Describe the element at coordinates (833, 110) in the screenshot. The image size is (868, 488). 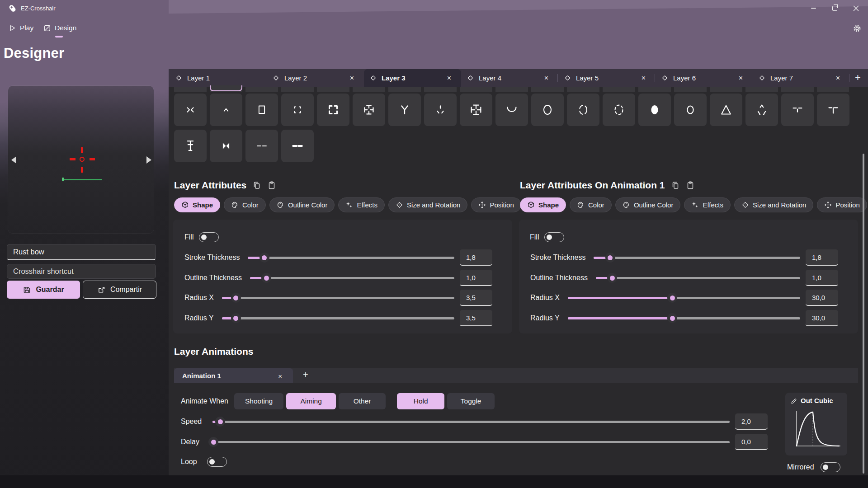
I see `shape-dashes-with-stem-button` at that location.